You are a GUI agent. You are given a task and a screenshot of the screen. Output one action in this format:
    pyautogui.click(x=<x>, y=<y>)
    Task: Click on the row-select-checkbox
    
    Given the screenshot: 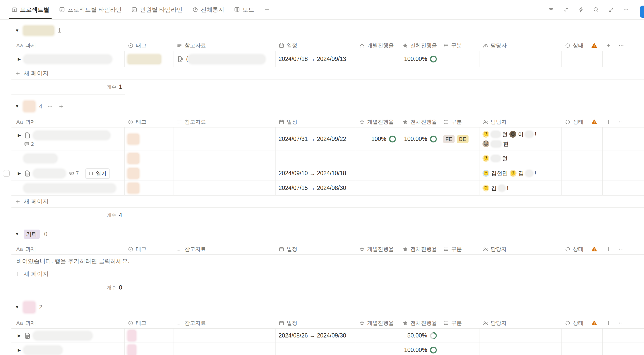 What is the action you would take?
    pyautogui.click(x=6, y=173)
    